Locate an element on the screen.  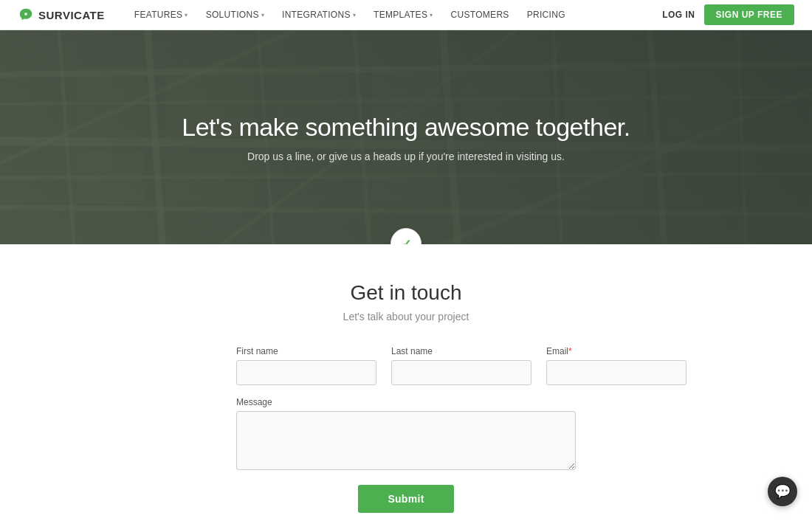
email-label: Email* is located at coordinates (616, 351).